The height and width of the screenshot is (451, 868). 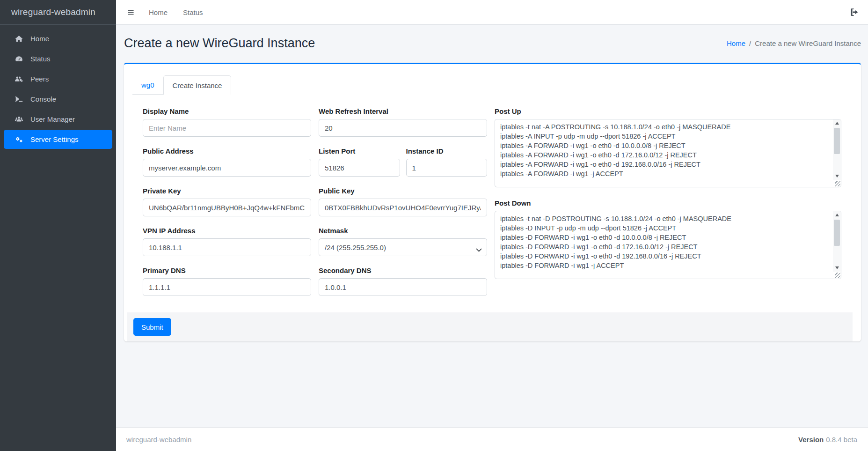 What do you see at coordinates (227, 151) in the screenshot?
I see `public-address-label: Public Address` at bounding box center [227, 151].